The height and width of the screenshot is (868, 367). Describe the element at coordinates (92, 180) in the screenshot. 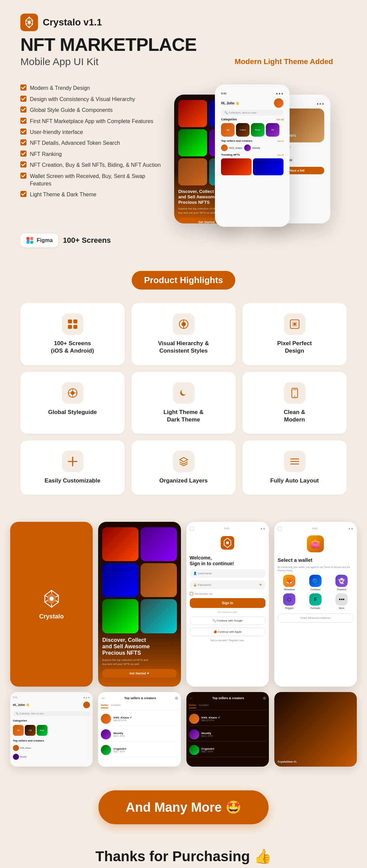

I see `feature-item: Wallet Screen with Received, Buy, Sent &…` at that location.